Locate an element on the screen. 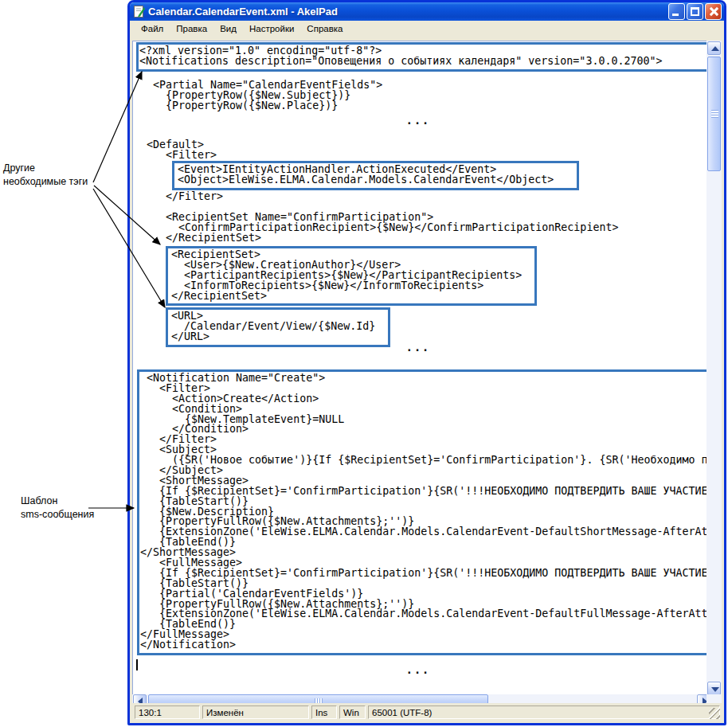 The height and width of the screenshot is (727, 728). minimize-button is located at coordinates (677, 11).